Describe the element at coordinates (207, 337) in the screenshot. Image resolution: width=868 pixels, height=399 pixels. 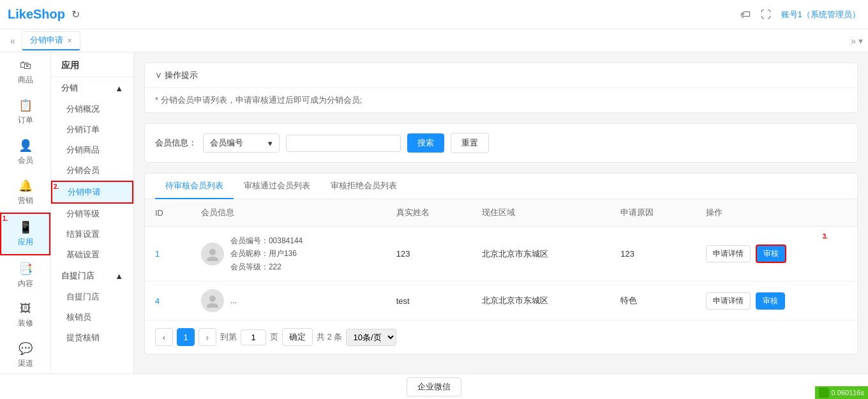
I see `next-page-button: ›` at that location.